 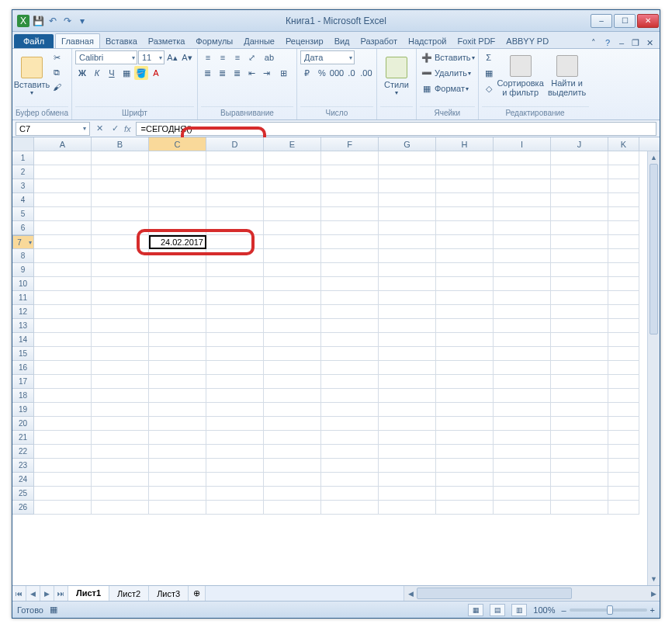 I want to click on sheet-nav-last: ⏭, so click(x=61, y=593).